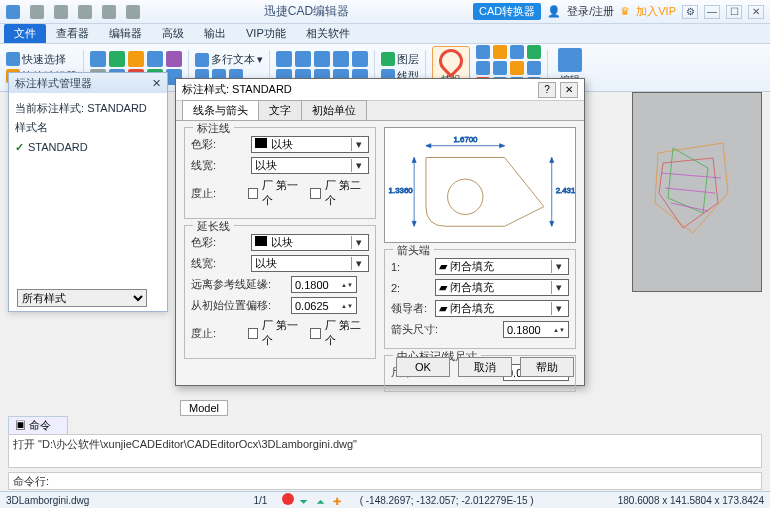 The image size is (770, 508). What do you see at coordinates (385, 500) in the screenshot?
I see `status-bar: 3DLamborgini.dwg 1/1 ⏷ ⏶ ✚ ( -148.2697; …` at bounding box center [385, 500].